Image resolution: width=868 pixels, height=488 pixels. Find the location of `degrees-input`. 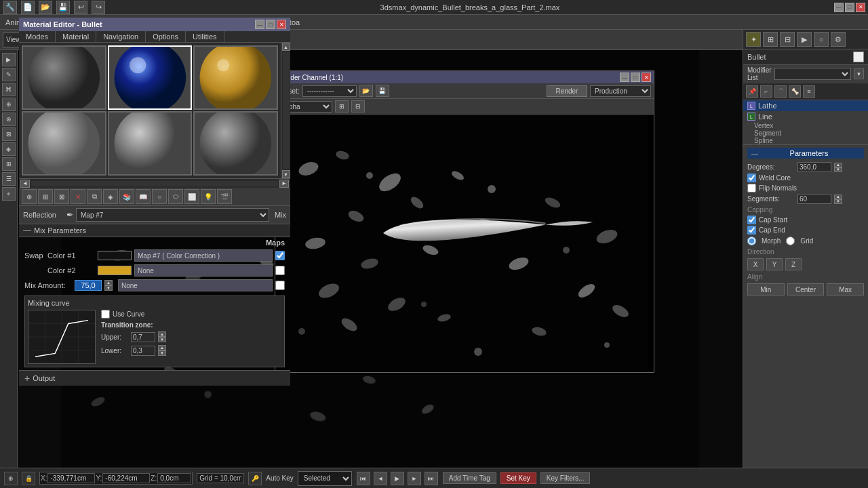

degrees-input is located at coordinates (814, 167).